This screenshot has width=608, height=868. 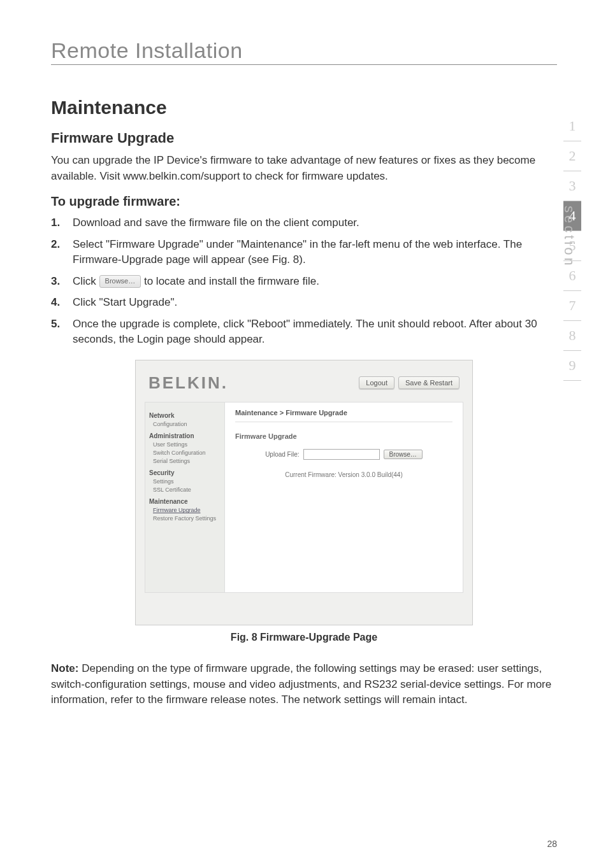 What do you see at coordinates (572, 366) in the screenshot?
I see `tab-9: 9` at bounding box center [572, 366].